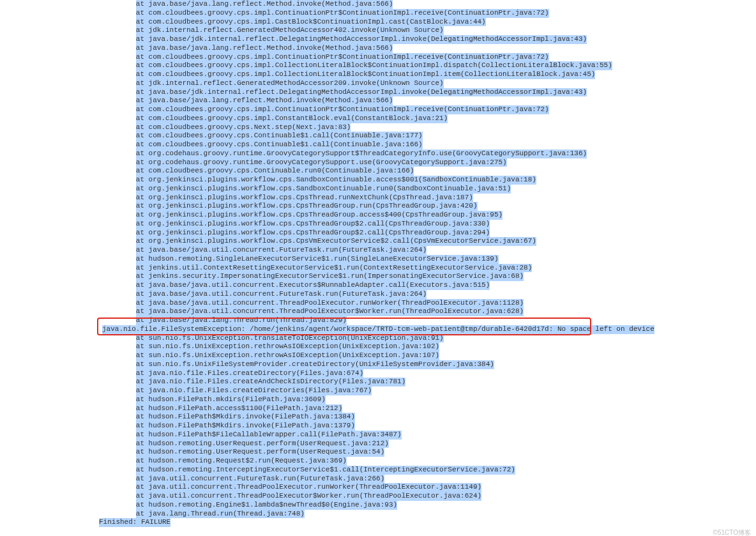  What do you see at coordinates (241, 321) in the screenshot?
I see `stack-trace-text: at java.base/java.lang.Thread.run(Thread…` at bounding box center [241, 321].